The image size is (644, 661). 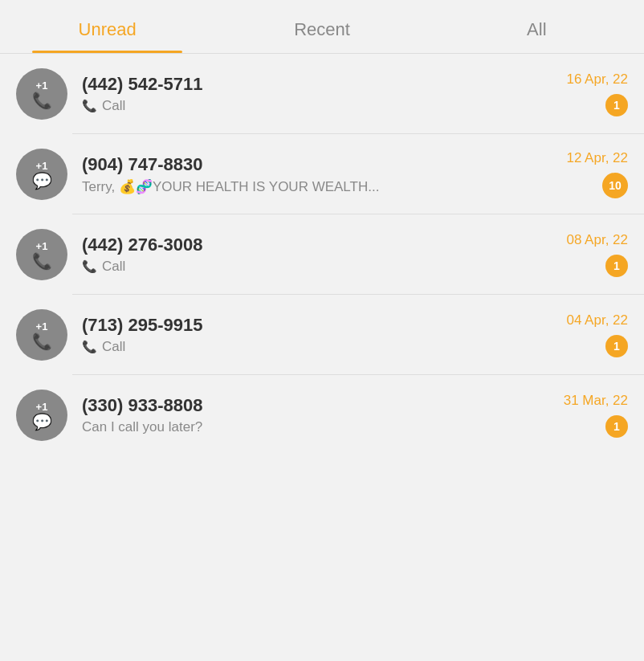 What do you see at coordinates (615, 186) in the screenshot?
I see `unread-badge: 10` at bounding box center [615, 186].